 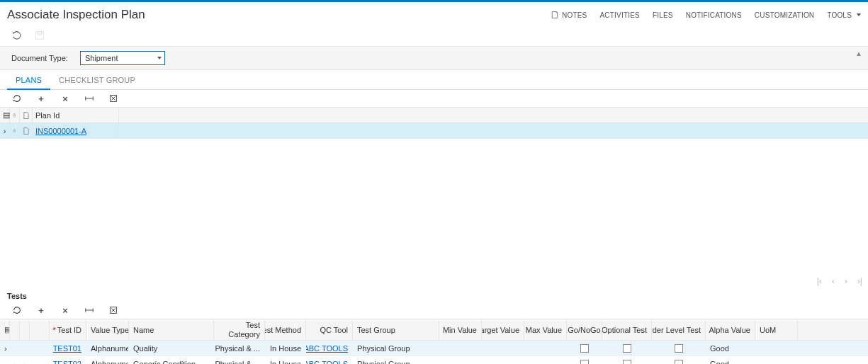 What do you see at coordinates (784, 16) in the screenshot?
I see `customization-link: CUSTOMIZATION` at bounding box center [784, 16].